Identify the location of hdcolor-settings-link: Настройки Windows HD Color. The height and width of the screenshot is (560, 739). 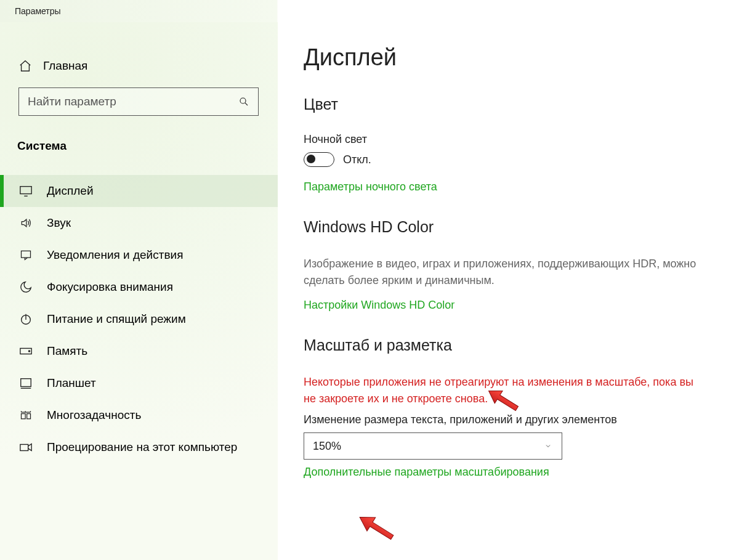
(506, 306).